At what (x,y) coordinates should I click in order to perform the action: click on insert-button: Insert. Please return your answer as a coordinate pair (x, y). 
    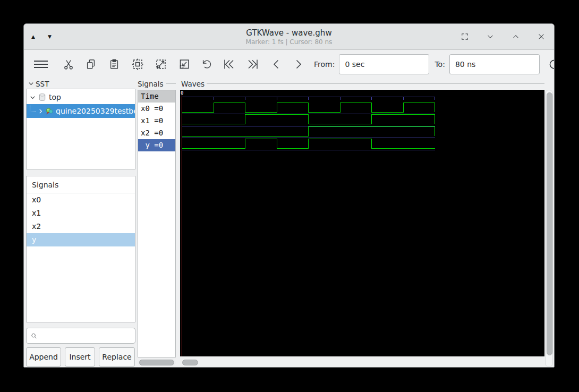
    Looking at the image, I should click on (80, 357).